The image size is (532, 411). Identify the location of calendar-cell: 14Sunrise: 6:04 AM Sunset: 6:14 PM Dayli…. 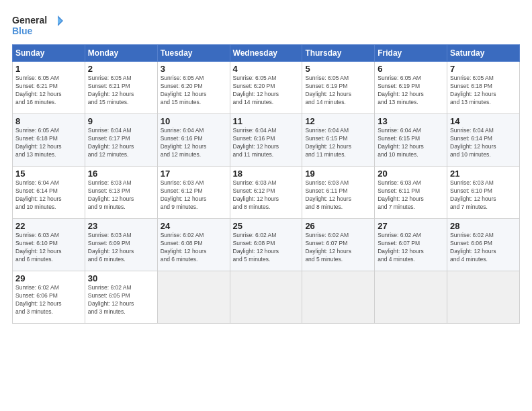
(484, 140).